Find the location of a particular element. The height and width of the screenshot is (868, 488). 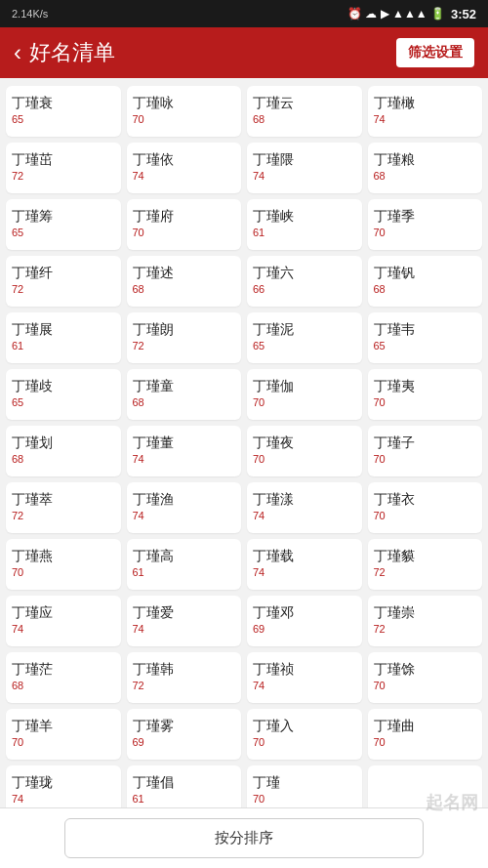

name-card: 丁瑾衣70 is located at coordinates (426, 508).